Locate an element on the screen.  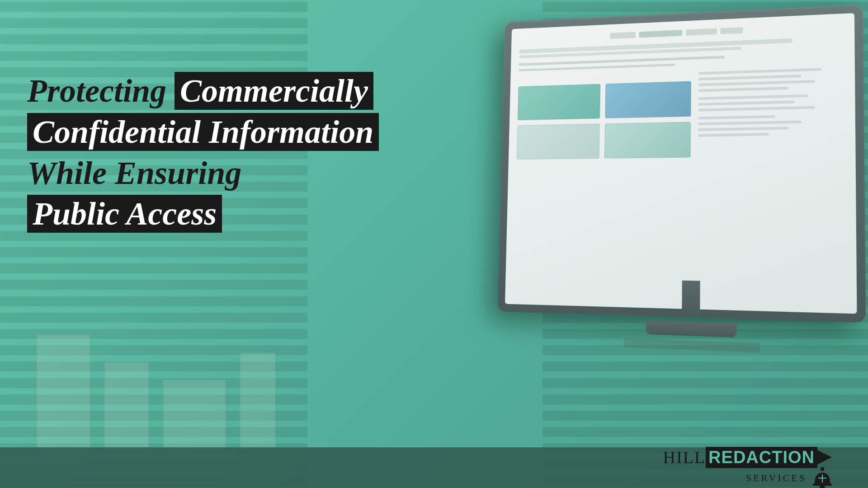
headline-block: Protecting Commercially Confidential Inf… is located at coordinates (203, 153).